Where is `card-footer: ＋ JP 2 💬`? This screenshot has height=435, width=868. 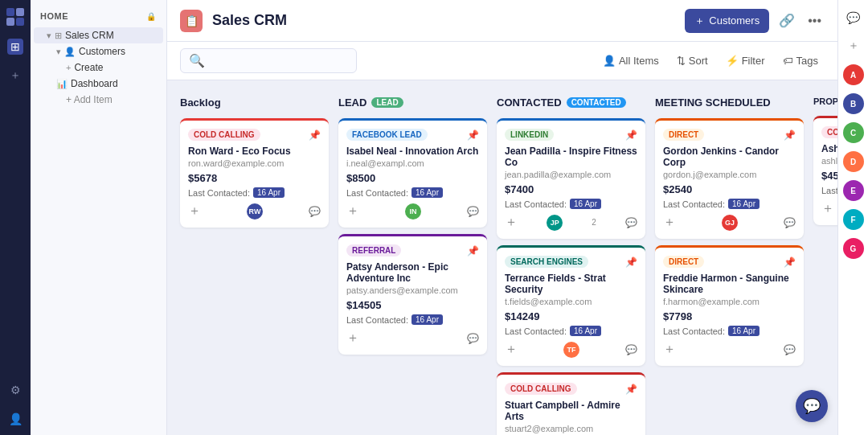 card-footer: ＋ JP 2 💬 is located at coordinates (571, 222).